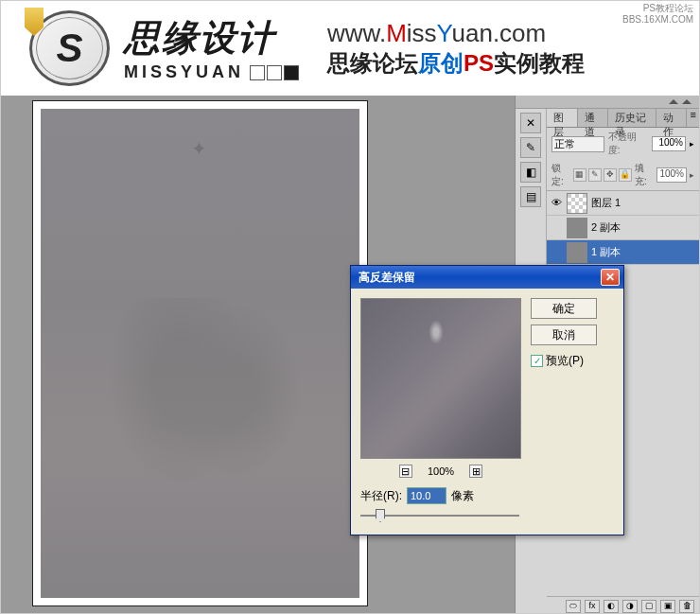  What do you see at coordinates (622, 253) in the screenshot?
I see `layer-row: 1 副本` at bounding box center [622, 253].